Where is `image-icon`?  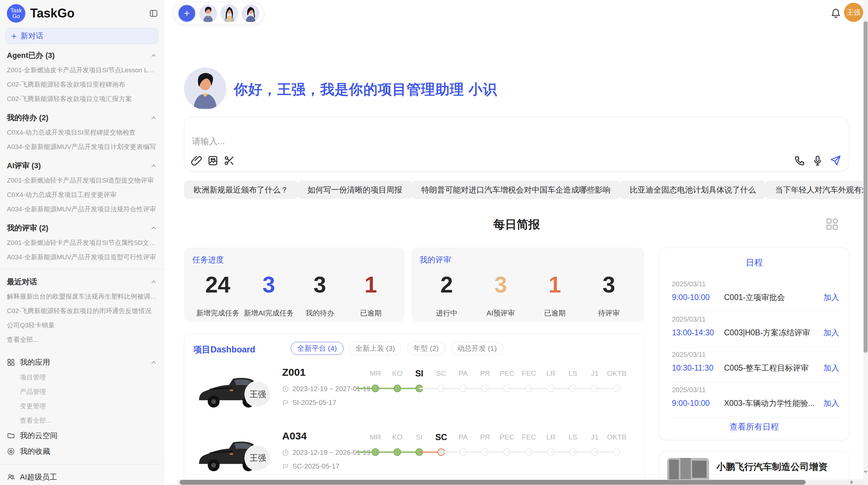 image-icon is located at coordinates (213, 161).